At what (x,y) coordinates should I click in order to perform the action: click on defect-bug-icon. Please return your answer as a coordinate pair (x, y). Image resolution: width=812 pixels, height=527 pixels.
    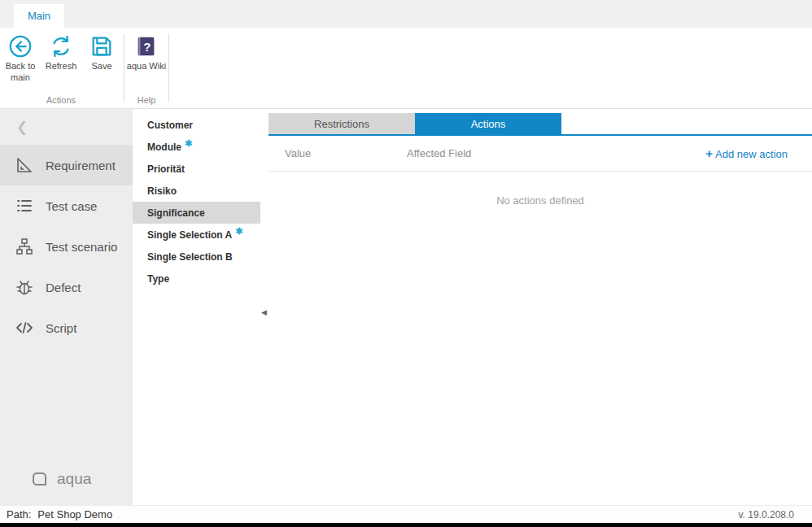
    Looking at the image, I should click on (24, 287).